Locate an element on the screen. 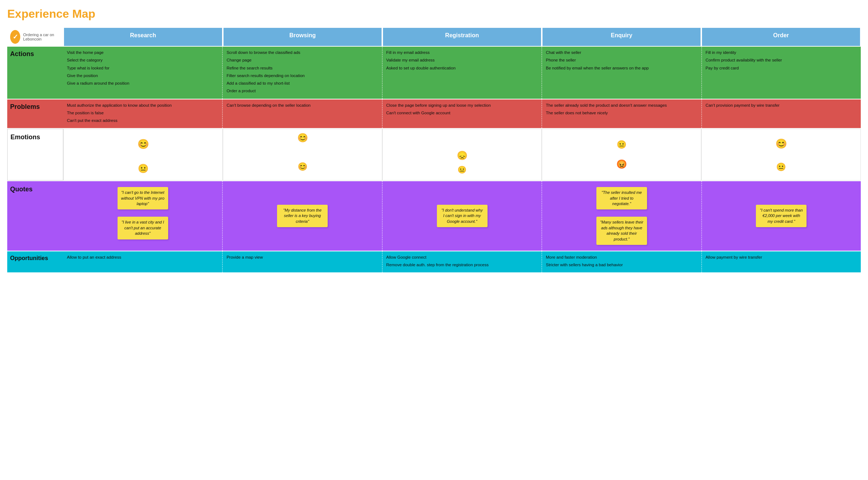 Image resolution: width=868 pixels, height=480 pixels. actions-order: Fill in my identity Confirm product avai… is located at coordinates (781, 73).